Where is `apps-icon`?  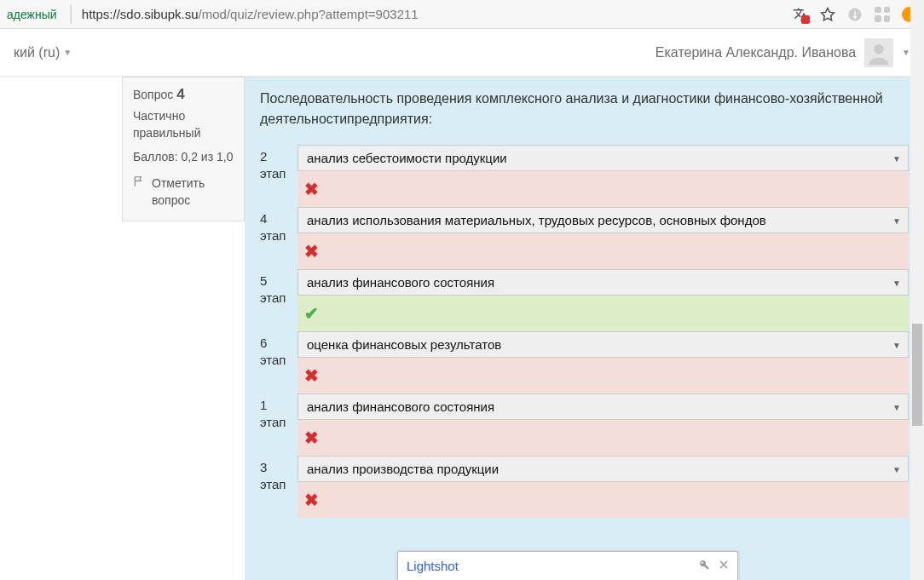
apps-icon is located at coordinates (882, 14).